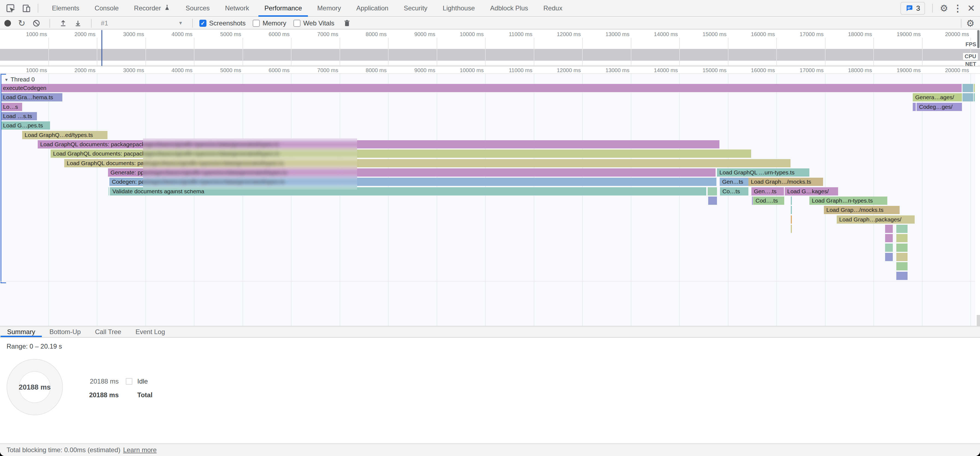 This screenshot has width=980, height=456. Describe the element at coordinates (608, 70) in the screenshot. I see `ruler-tick-label: 13000 ms` at that location.